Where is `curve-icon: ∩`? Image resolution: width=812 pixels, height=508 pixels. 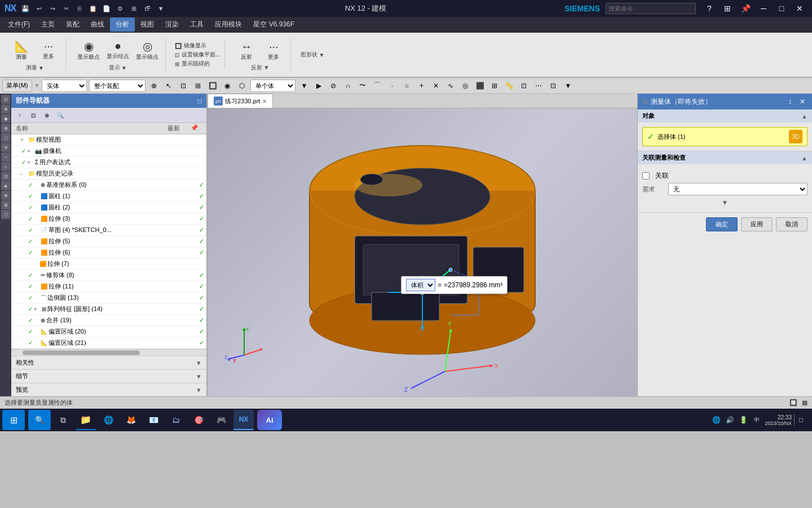 curve-icon: ∩ is located at coordinates (348, 86).